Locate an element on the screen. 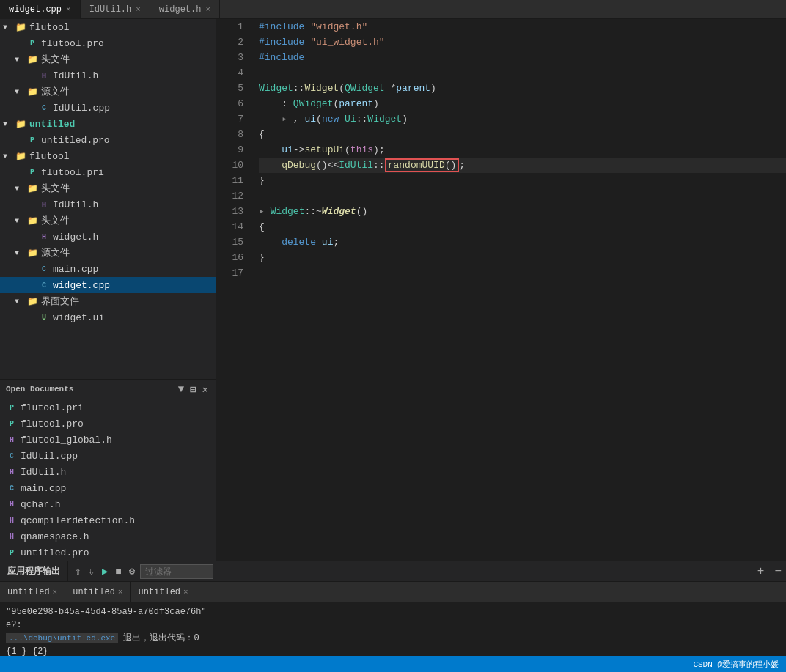 This screenshot has width=786, height=672. tree-item-widget-cpp: Cwidget.cpp is located at coordinates (108, 285).